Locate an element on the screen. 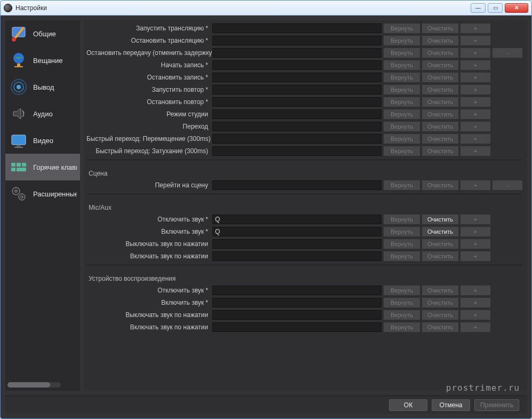 This screenshot has width=532, height=419. sidebar-item-stream: Вещание is located at coordinates (43, 60).